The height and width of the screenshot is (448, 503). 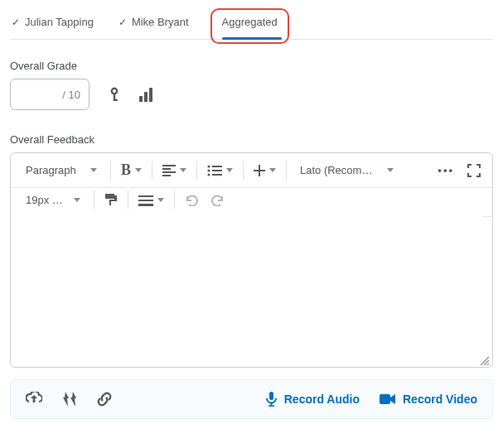 I want to click on align-button, so click(x=174, y=171).